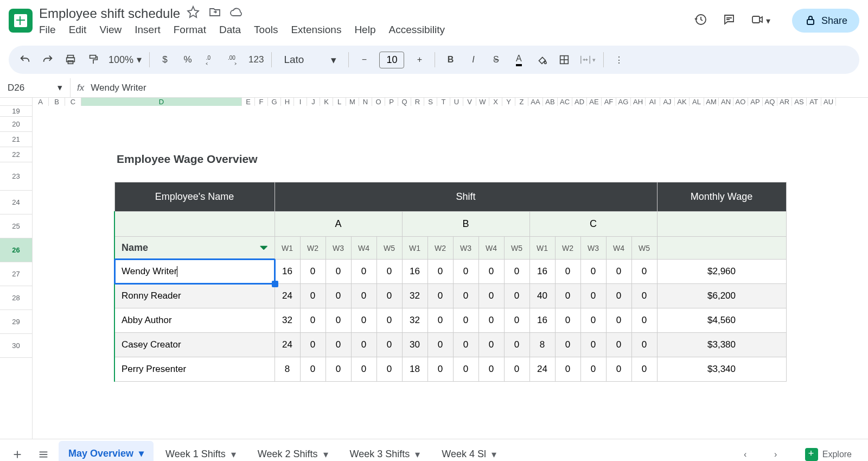 The width and height of the screenshot is (868, 461). What do you see at coordinates (541, 60) in the screenshot?
I see `fill-color-button` at bounding box center [541, 60].